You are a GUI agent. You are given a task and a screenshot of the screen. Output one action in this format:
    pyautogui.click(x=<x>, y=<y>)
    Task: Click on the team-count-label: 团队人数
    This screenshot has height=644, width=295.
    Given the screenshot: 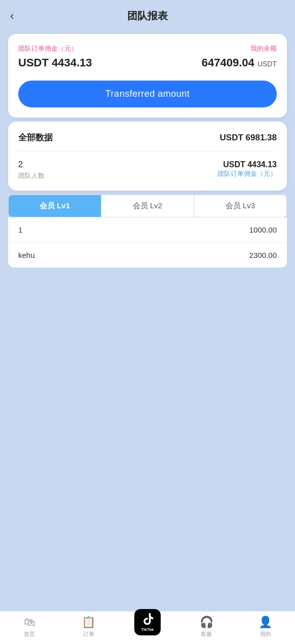 What is the action you would take?
    pyautogui.click(x=31, y=176)
    